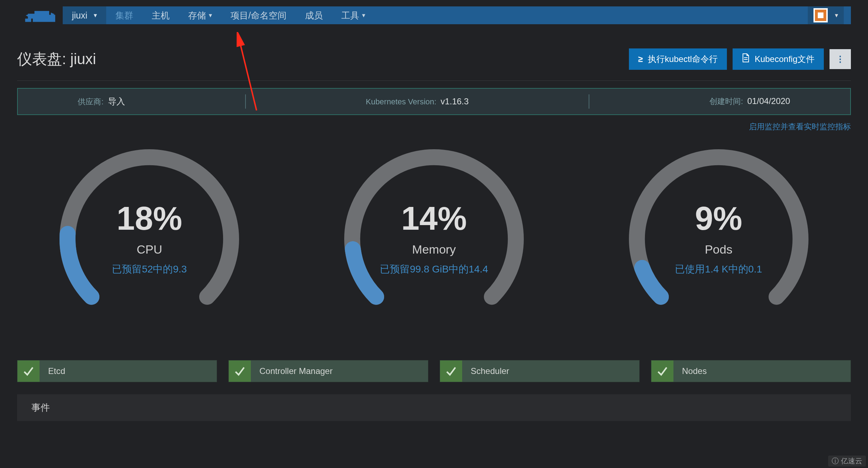 This screenshot has height=468, width=868. Describe the element at coordinates (750, 102) in the screenshot. I see `info-created: 创建时间: 01/04/2020` at that location.